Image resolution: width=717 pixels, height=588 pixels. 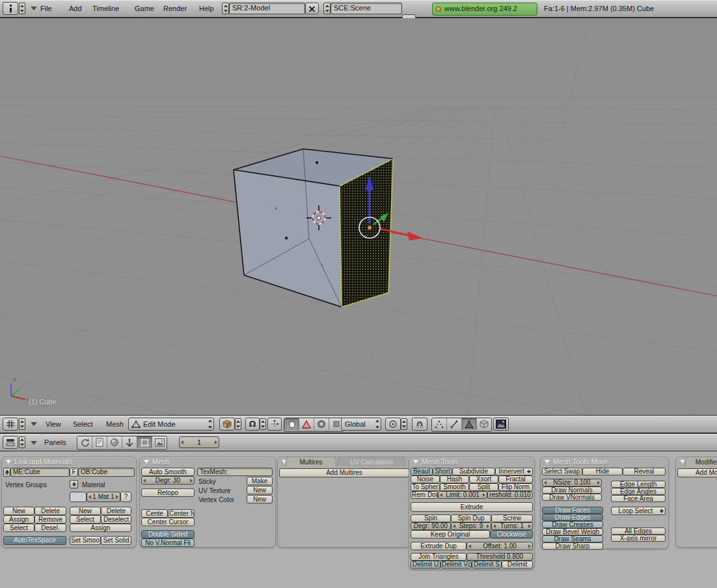 I want to click on delimit-toggle: Delimit, so click(x=517, y=565).